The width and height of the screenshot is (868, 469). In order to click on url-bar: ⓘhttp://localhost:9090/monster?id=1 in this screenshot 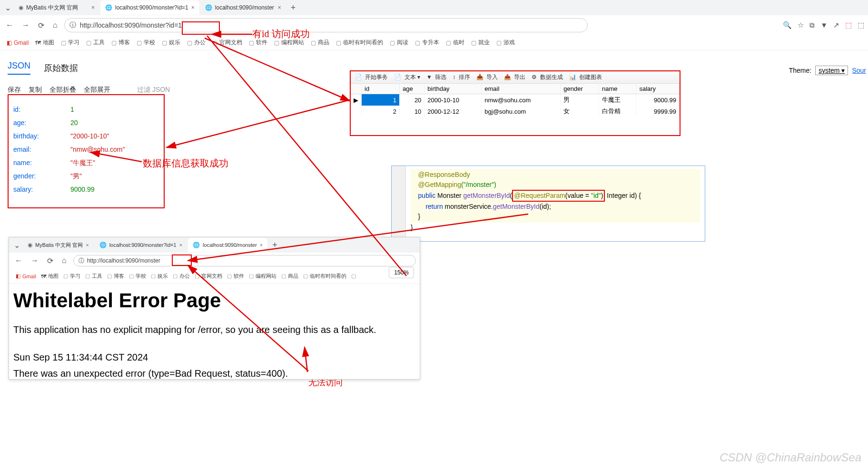, I will do `click(326, 25)`.